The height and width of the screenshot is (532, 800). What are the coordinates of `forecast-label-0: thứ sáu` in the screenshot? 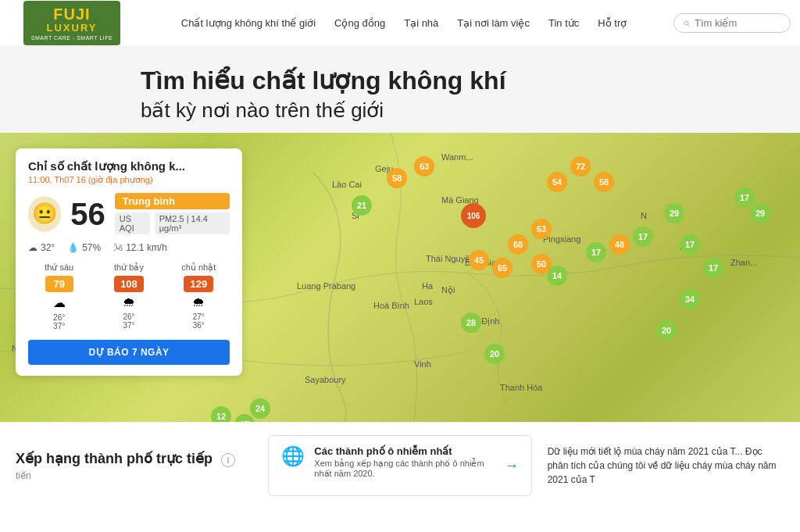 It's located at (59, 267).